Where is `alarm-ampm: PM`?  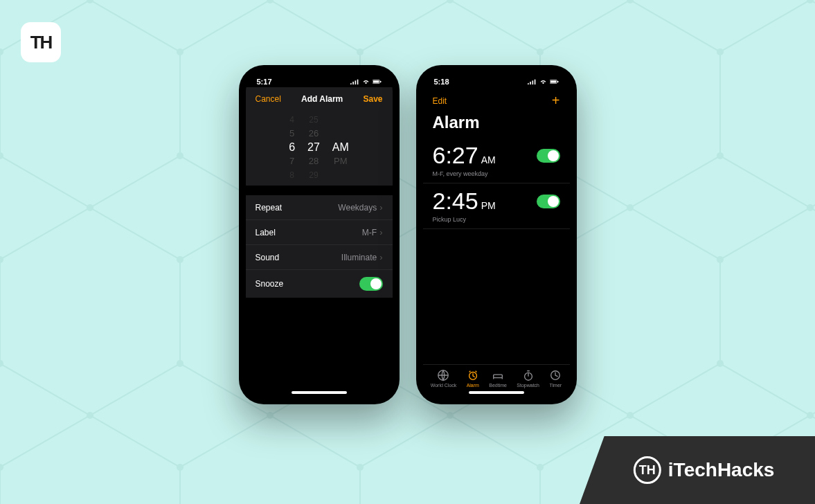
alarm-ampm: PM is located at coordinates (489, 206).